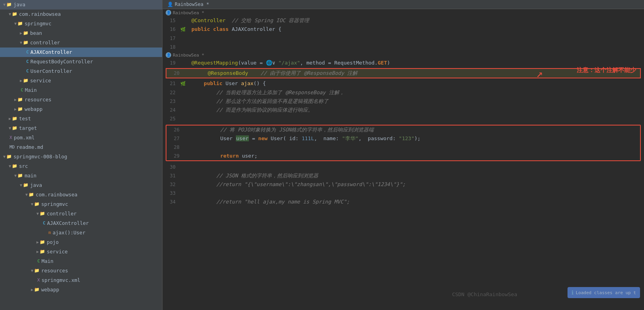 The image size is (644, 310). Describe the element at coordinates (81, 14) in the screenshot. I see `tree-item-com-rainbowsea: ▼📁com.rainbowsea` at that location.